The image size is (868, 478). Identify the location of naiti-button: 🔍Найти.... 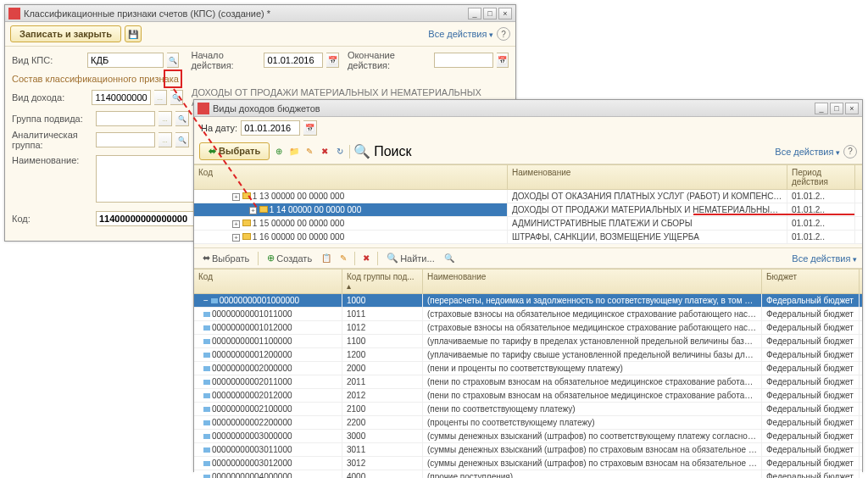
(410, 258).